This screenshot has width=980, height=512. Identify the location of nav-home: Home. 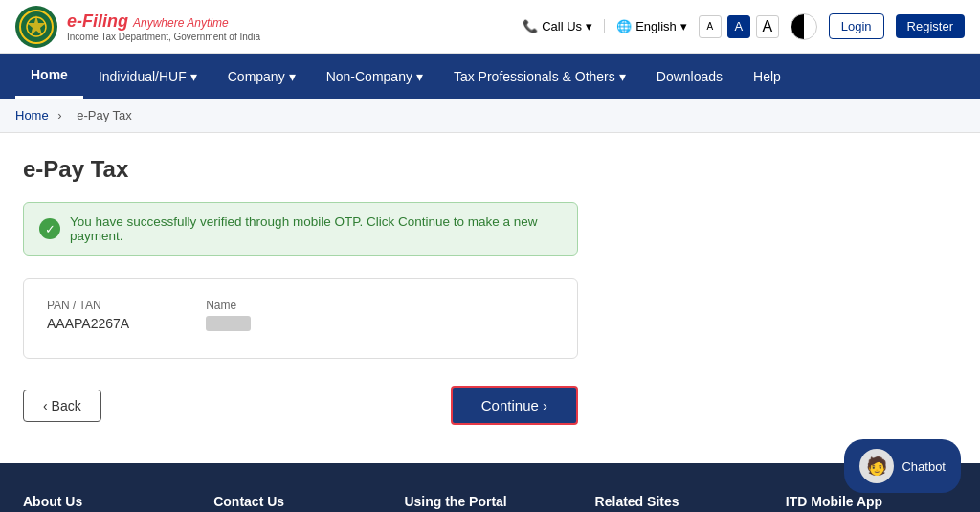
(50, 77).